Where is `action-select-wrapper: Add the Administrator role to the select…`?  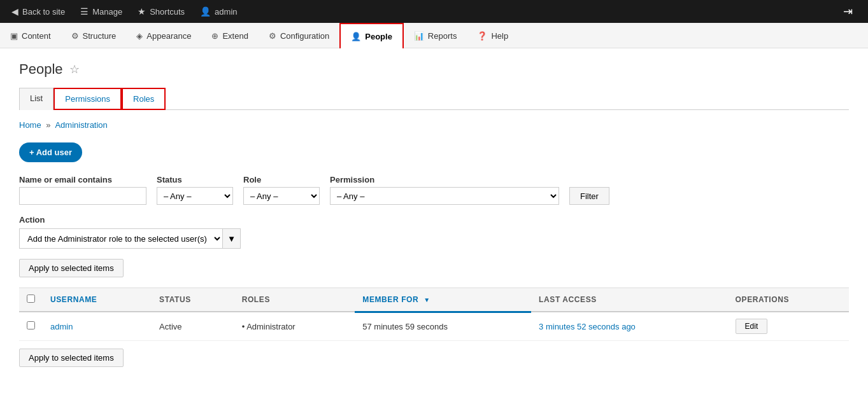 action-select-wrapper: Add the Administrator role to the select… is located at coordinates (434, 239).